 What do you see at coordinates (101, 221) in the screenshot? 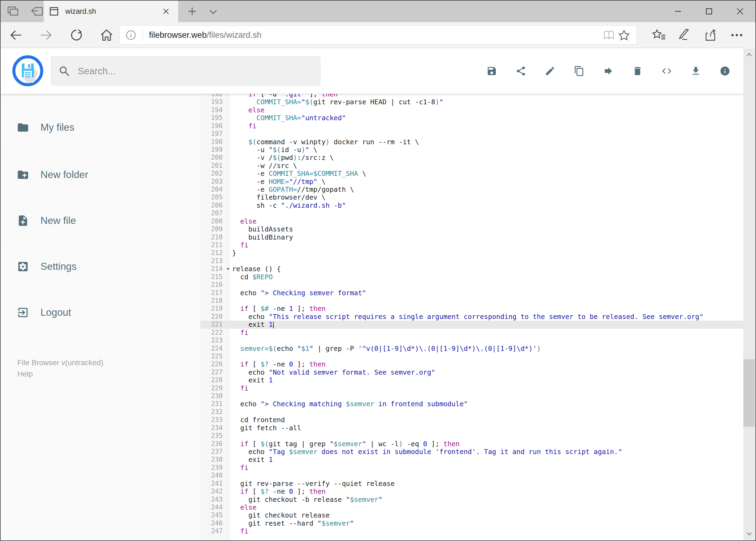
I see `sidebar-item-new-file: New file` at bounding box center [101, 221].